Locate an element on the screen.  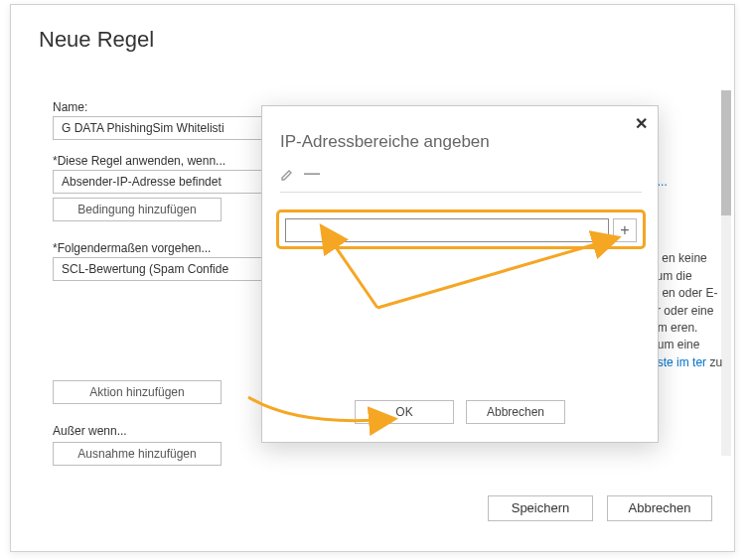
ip-address-input is located at coordinates (447, 230).